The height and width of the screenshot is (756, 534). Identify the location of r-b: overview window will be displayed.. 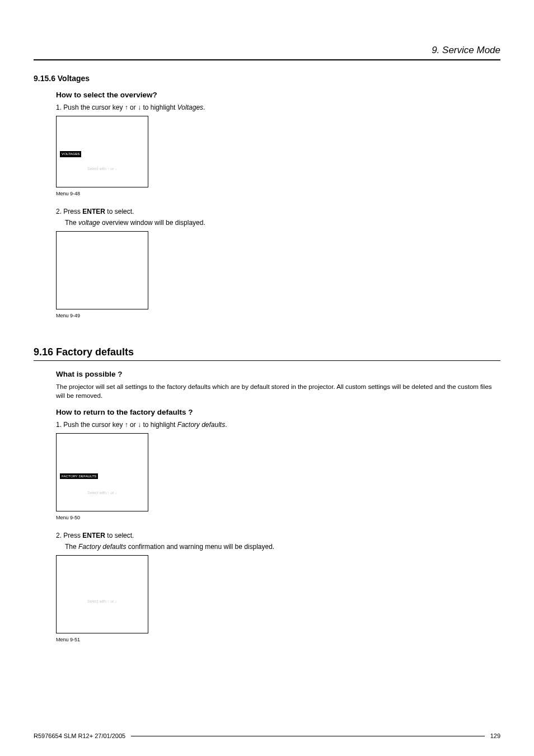
(153, 223).